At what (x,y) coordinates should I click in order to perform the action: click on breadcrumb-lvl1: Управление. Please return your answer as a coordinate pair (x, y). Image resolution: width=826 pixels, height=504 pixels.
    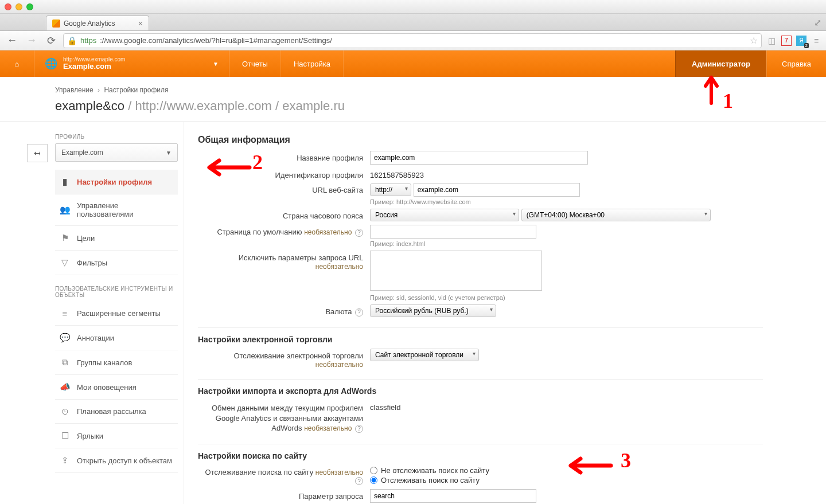
    Looking at the image, I should click on (75, 90).